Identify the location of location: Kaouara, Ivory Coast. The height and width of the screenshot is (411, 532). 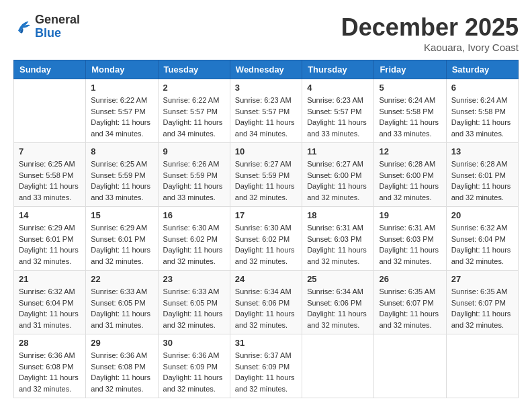
(430, 47).